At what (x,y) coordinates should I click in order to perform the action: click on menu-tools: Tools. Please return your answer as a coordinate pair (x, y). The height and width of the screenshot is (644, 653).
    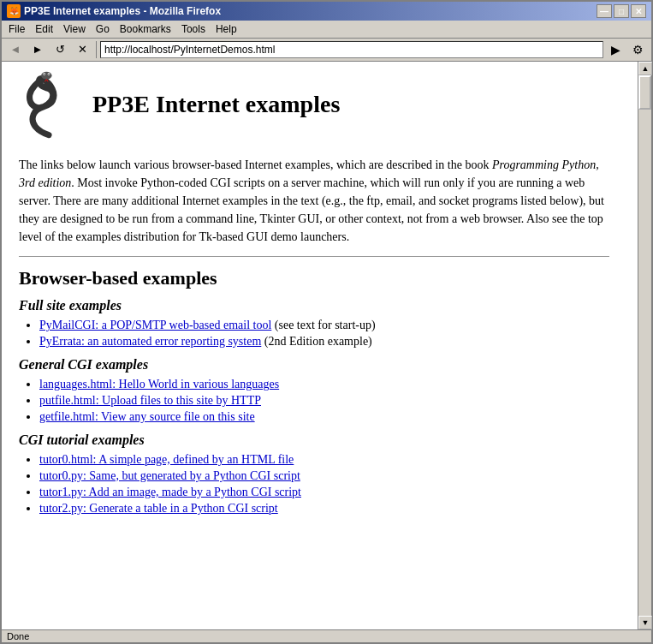
    Looking at the image, I should click on (193, 29).